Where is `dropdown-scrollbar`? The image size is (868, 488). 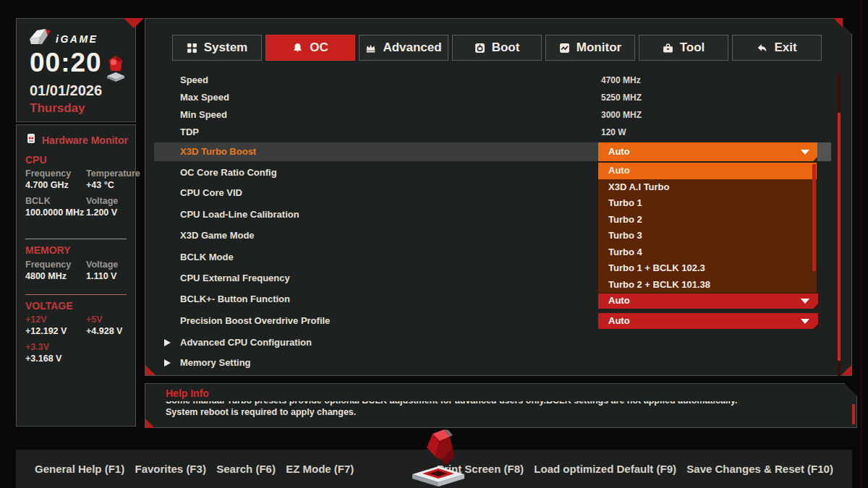
dropdown-scrollbar is located at coordinates (814, 218).